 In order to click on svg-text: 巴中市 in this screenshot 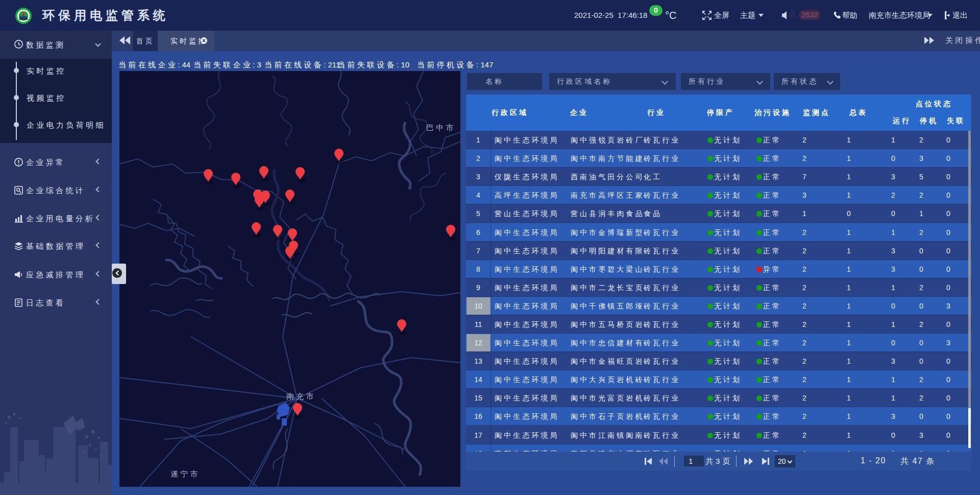, I will do `click(441, 128)`.